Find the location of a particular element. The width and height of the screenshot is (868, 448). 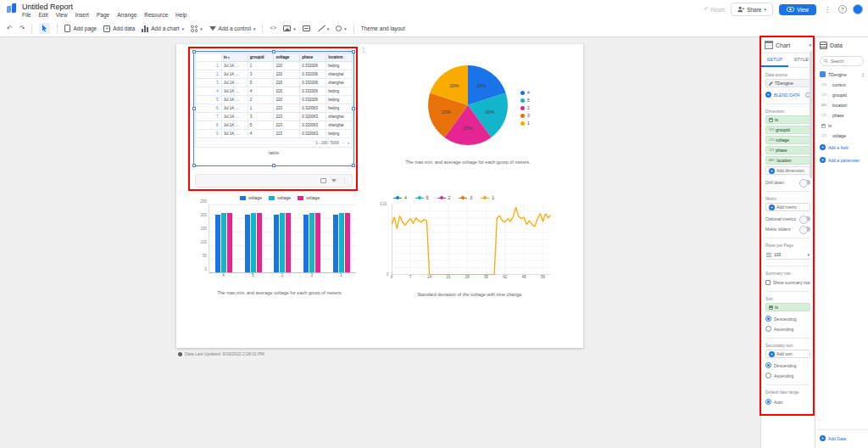

add-image-button: ▾ is located at coordinates (290, 29).